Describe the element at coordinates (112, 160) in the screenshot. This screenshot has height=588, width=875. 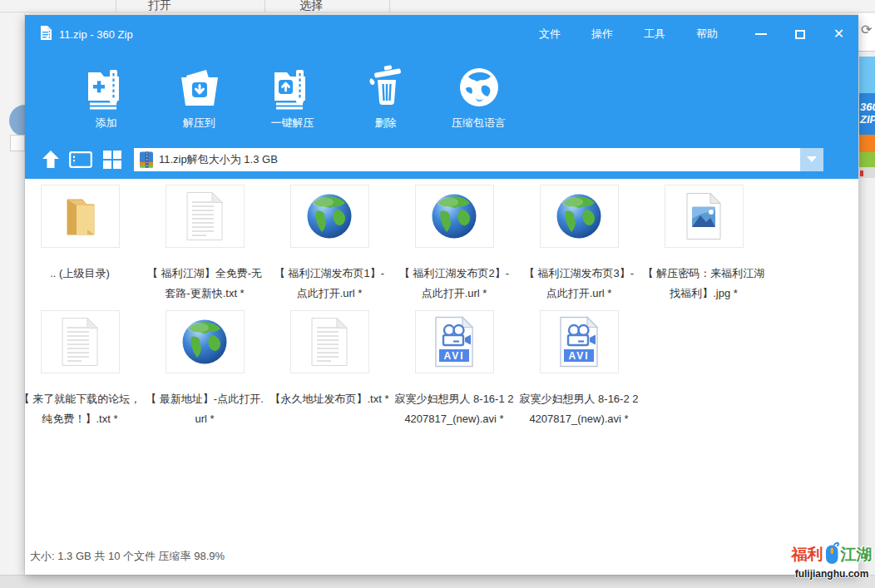
I see `grid-view-button` at that location.